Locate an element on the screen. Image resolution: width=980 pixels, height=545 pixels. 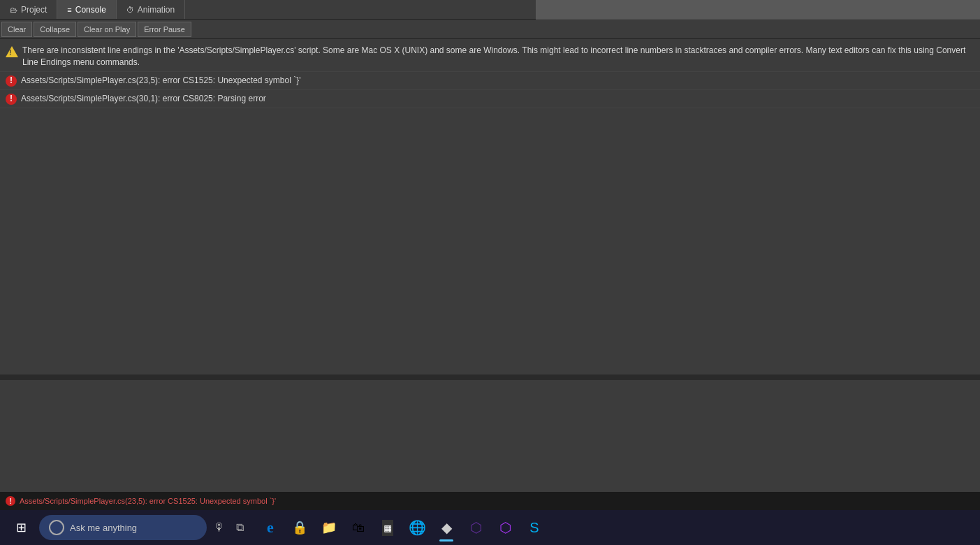
edge-icon: e is located at coordinates (270, 528).